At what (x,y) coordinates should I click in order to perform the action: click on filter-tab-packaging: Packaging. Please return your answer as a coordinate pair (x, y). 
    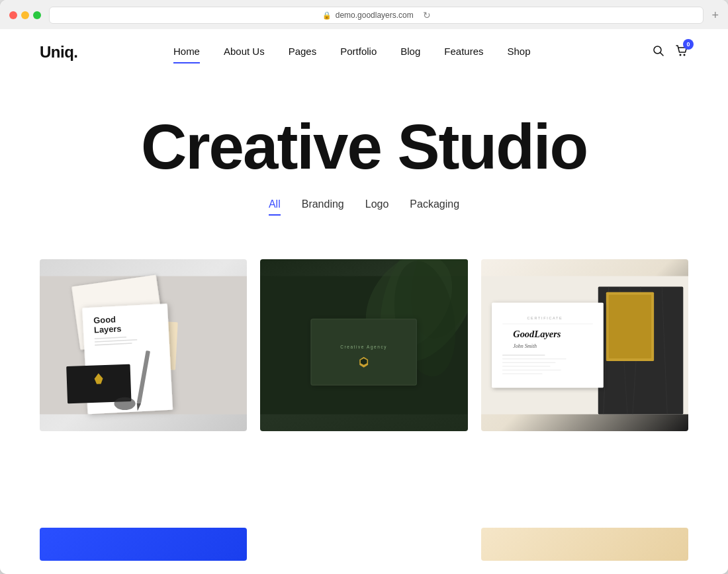
    Looking at the image, I should click on (434, 206).